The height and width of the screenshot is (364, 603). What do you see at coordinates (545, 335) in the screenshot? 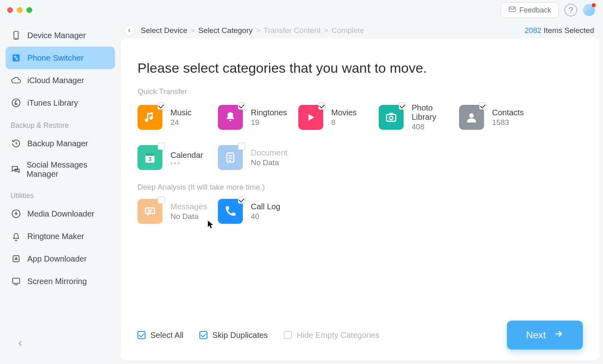
I see `next-button: Next` at bounding box center [545, 335].